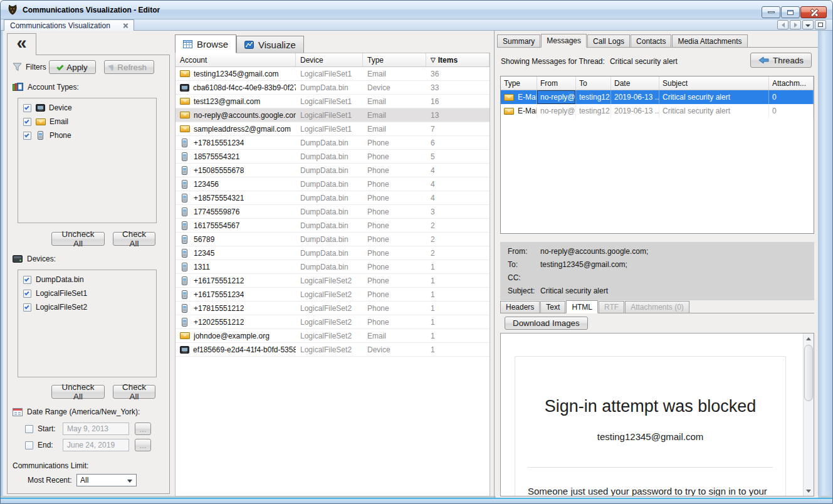  What do you see at coordinates (206, 44) in the screenshot?
I see `tab-browse: Browse` at bounding box center [206, 44].